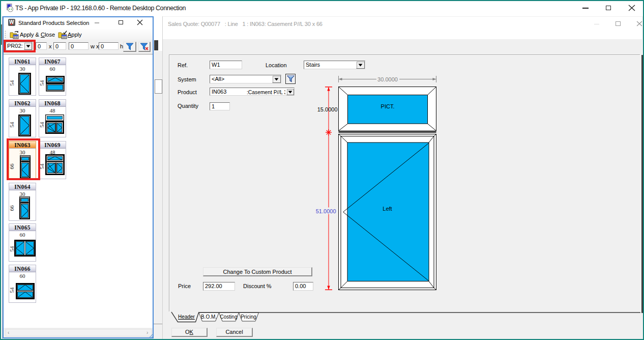  Describe the element at coordinates (387, 209) in the screenshot. I see `svg-text: Left` at that location.